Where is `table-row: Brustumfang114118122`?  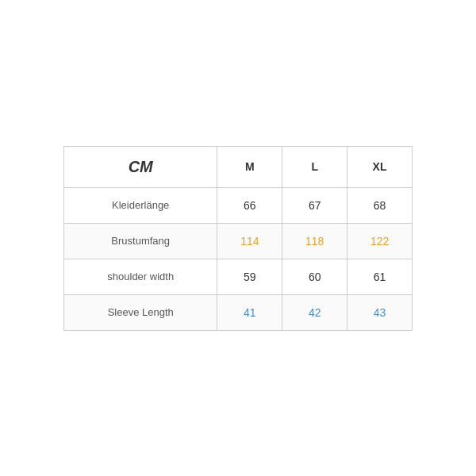 table-row: Brustumfang114118122 is located at coordinates (238, 241).